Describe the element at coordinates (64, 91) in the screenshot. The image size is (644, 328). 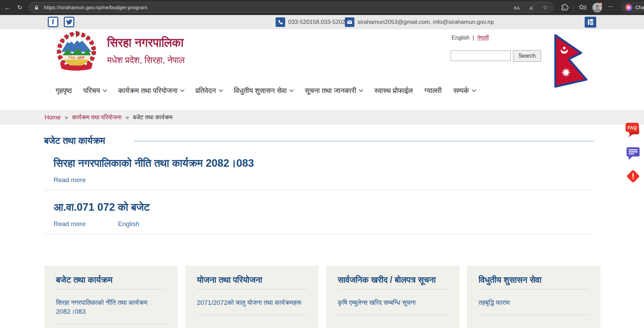
I see `nav-item-home: गृहपृष्ठ` at that location.